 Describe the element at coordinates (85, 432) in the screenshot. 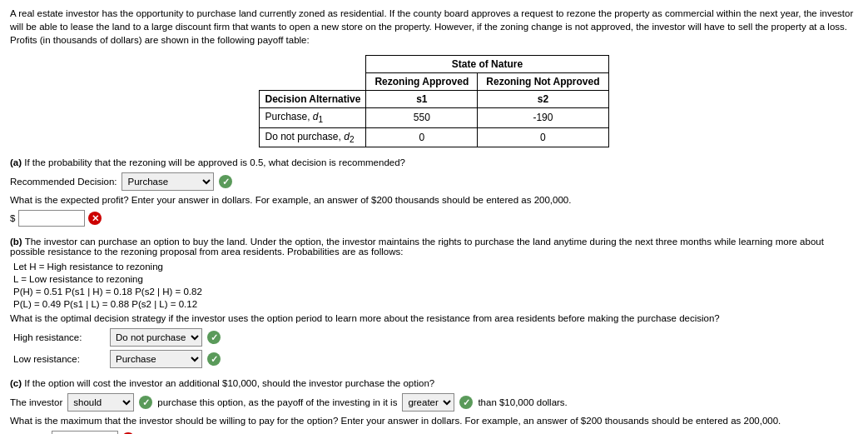

I see `evsi-input` at that location.